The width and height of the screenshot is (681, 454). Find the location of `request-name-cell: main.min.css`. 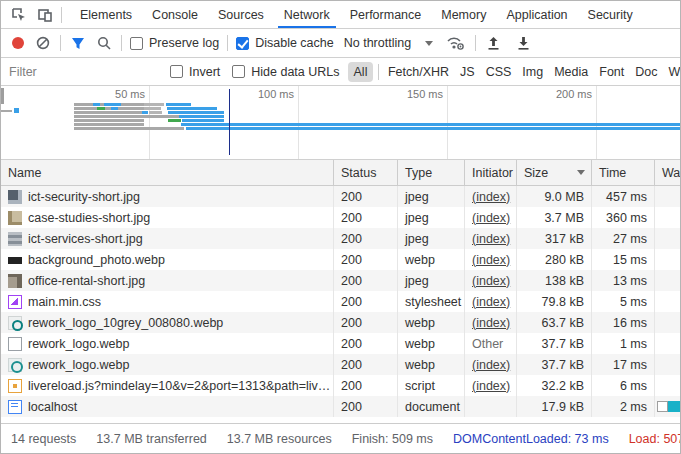

request-name-cell: main.min.css is located at coordinates (167, 302).